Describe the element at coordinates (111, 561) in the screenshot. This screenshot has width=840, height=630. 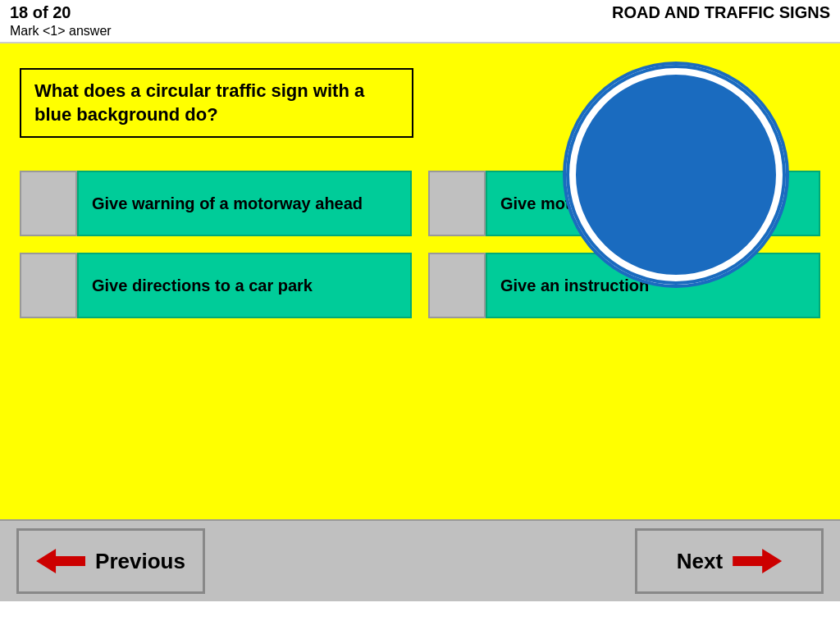
I see `previous-button: Previous` at that location.